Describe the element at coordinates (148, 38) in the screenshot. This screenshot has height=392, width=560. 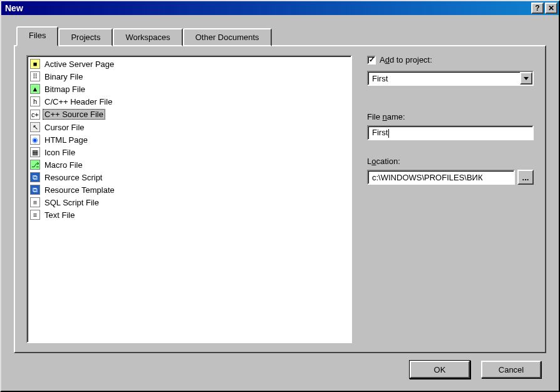
I see `tab-workspaces: Workspaces` at that location.